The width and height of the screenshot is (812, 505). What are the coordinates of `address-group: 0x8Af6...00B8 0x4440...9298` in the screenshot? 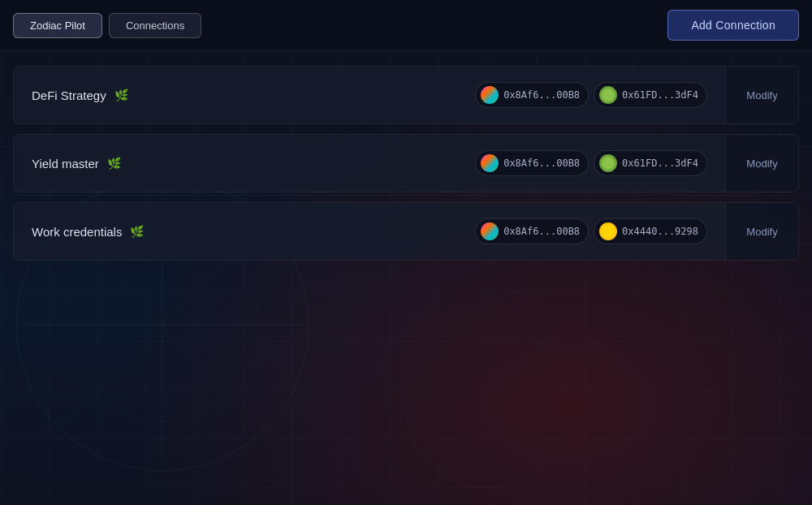 It's located at (591, 231).